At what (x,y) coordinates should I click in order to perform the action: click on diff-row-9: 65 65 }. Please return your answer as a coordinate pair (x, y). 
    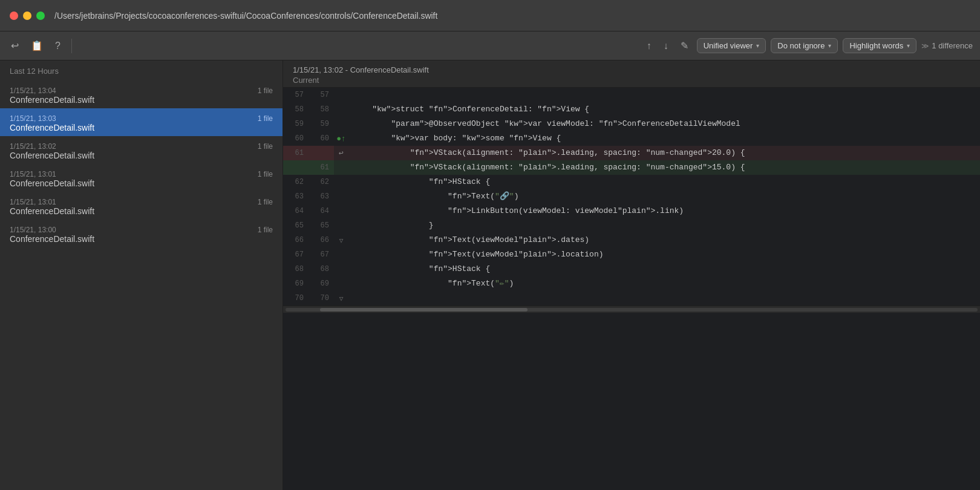
    Looking at the image, I should click on (632, 226).